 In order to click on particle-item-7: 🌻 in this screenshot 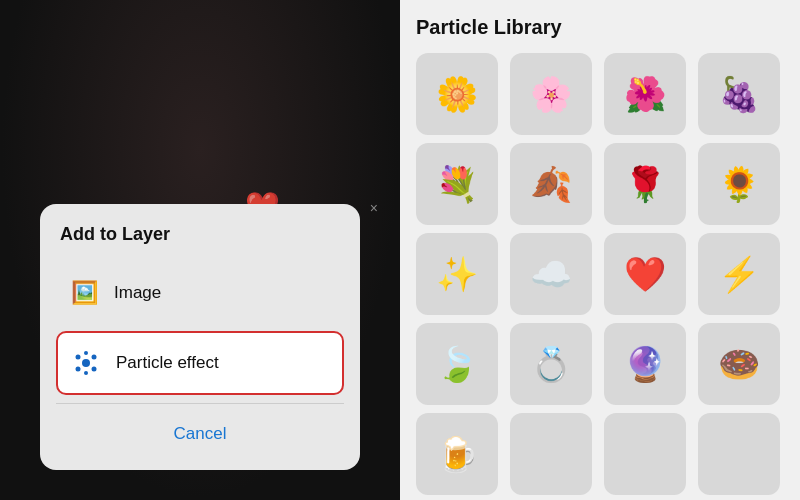, I will do `click(739, 184)`.